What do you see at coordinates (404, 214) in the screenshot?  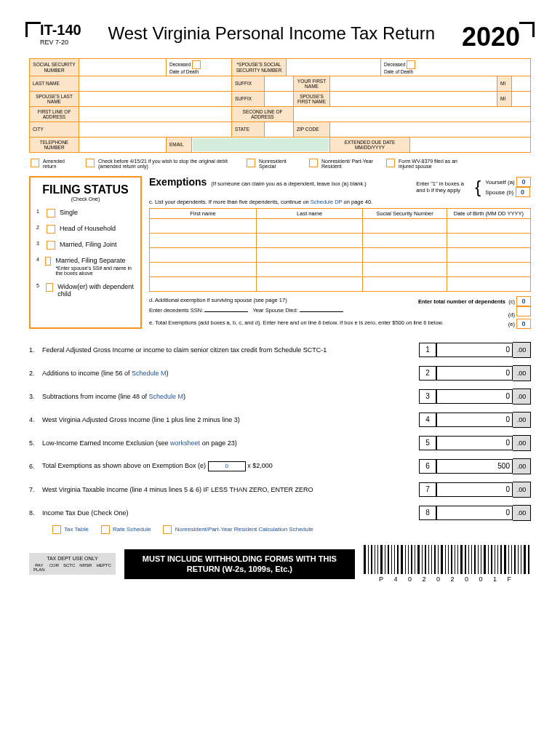 I see `col-ssn: Social Security Number` at bounding box center [404, 214].